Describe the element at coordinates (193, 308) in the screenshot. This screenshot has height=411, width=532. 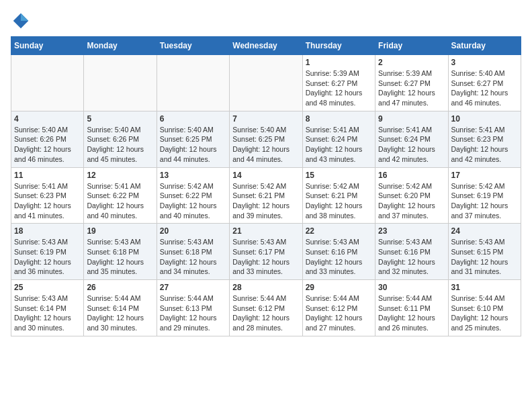
I see `calendar-cell: 27Sunrise: 5:44 AM Sunset: 6:13 PM Dayli…` at that location.